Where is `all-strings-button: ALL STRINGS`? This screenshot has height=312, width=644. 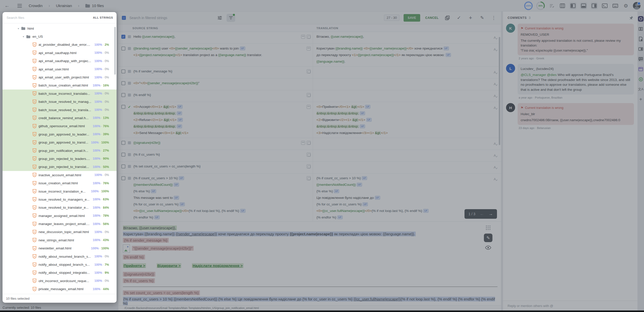
all-strings-button: ALL STRINGS is located at coordinates (103, 18).